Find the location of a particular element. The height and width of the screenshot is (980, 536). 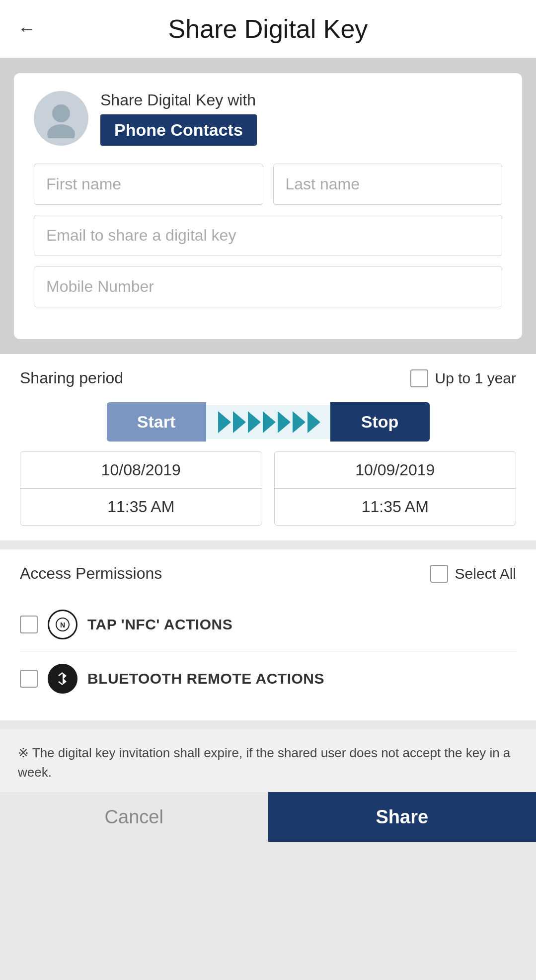

bluetooth-icon is located at coordinates (63, 679).